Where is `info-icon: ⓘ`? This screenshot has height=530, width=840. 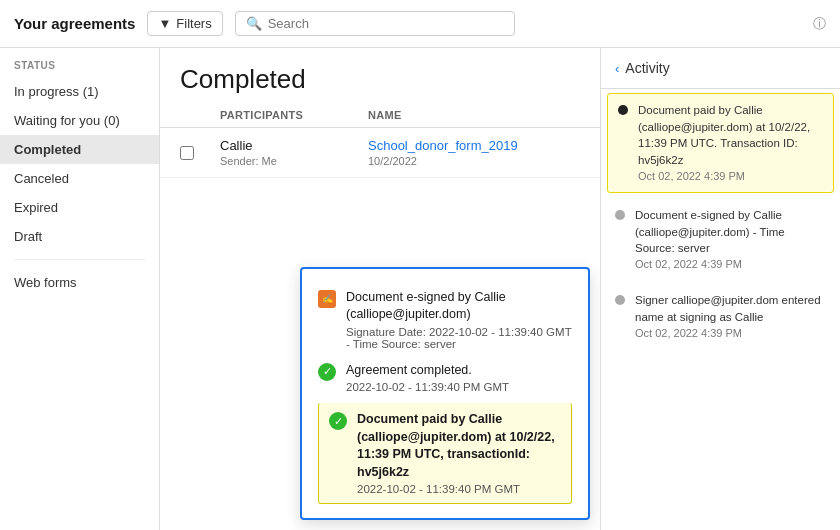
info-icon: ⓘ is located at coordinates (820, 24).